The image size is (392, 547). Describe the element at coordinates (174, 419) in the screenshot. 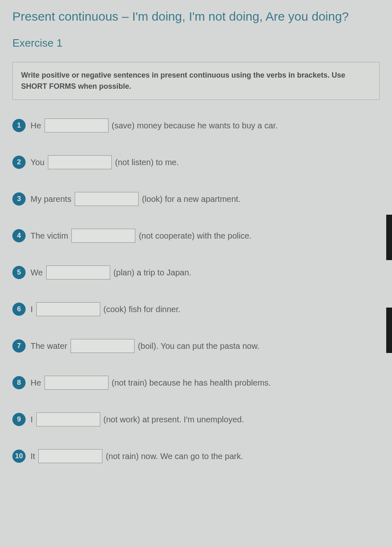

I see `question-trailing: (not work) at present. I'm unemployed.` at that location.